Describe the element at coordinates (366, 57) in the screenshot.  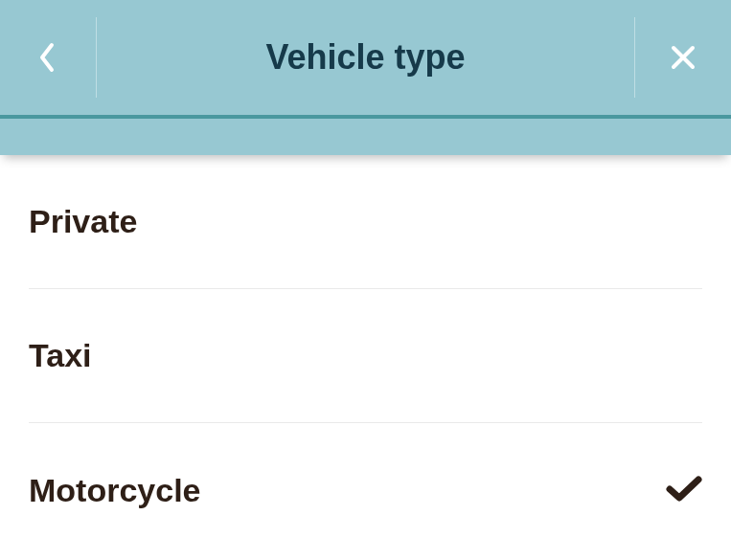
I see `page-title: Vehicle type` at that location.